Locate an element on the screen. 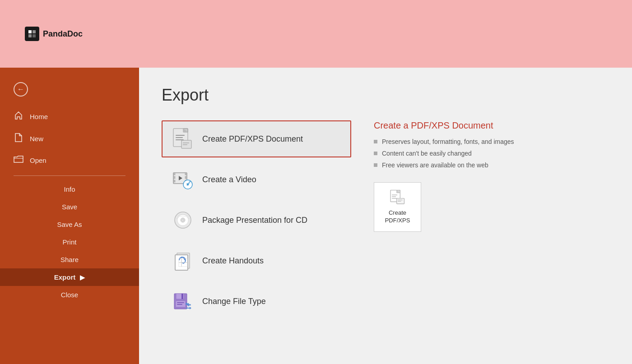 This screenshot has width=632, height=364. info-bullet-3-text: Free viewers are available on the web is located at coordinates (435, 165).